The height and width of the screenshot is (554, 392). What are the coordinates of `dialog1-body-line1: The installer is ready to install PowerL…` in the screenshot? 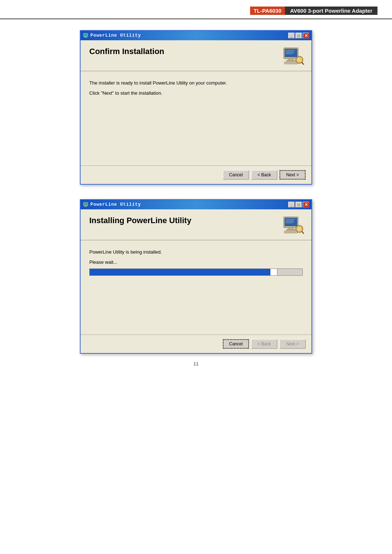 It's located at (196, 83).